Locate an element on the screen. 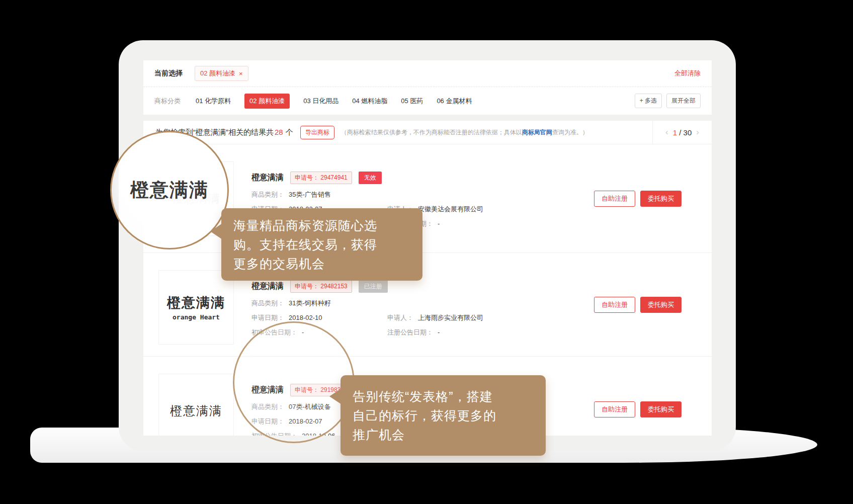  status-badge: 无效 is located at coordinates (370, 178).